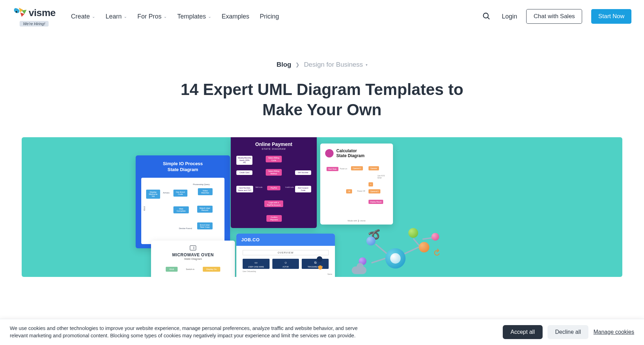 The height and width of the screenshot is (345, 644). Describe the element at coordinates (193, 259) in the screenshot. I see `template-card-microwave: MICROWAVE OVEN State Diagram IDLE Switch…` at that location.